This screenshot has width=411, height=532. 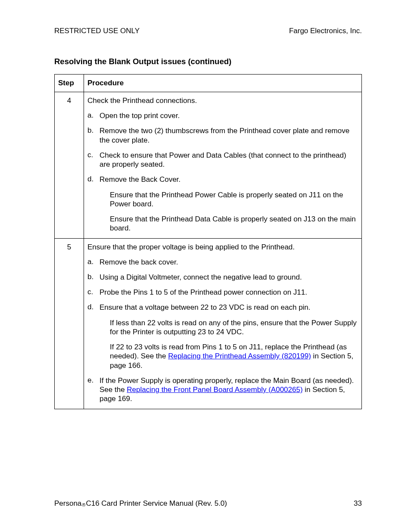 What do you see at coordinates (223, 277) in the screenshot?
I see `list-item: b. Using a Digital Voltmeter, connect th…` at bounding box center [223, 277].